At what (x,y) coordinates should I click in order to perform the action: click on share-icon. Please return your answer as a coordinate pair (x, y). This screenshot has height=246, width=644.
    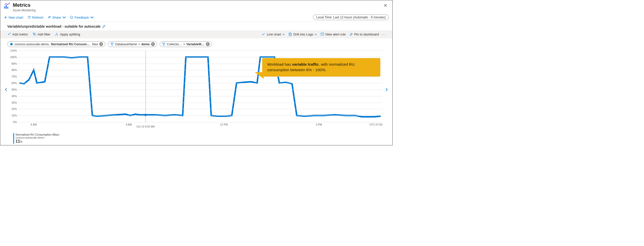
    Looking at the image, I should click on (49, 17).